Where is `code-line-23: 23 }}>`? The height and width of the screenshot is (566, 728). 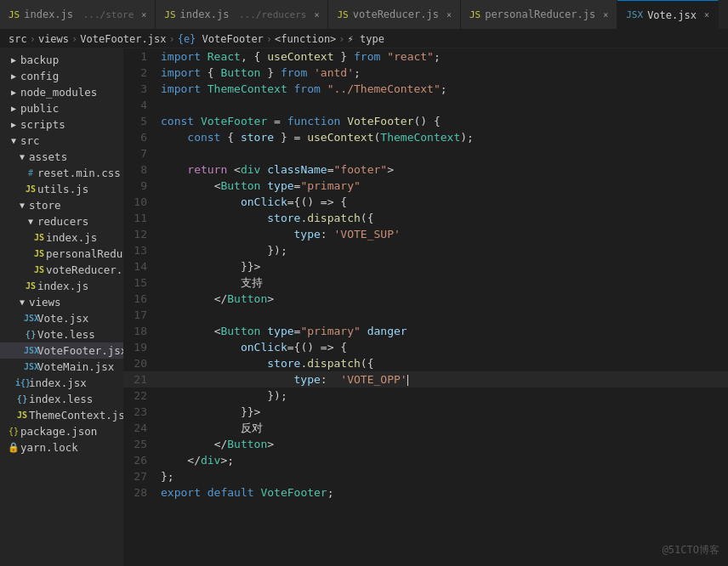
code-line-23: 23 }}> is located at coordinates (425, 411).